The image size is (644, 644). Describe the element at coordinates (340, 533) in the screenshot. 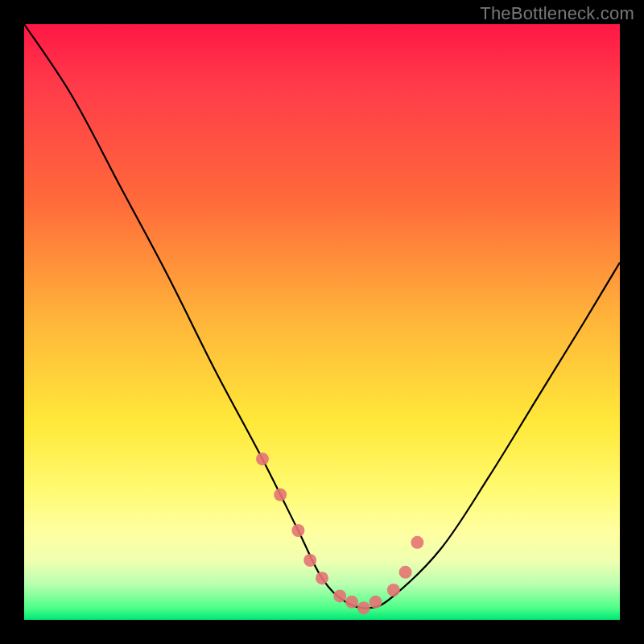

I see `marker-group` at that location.